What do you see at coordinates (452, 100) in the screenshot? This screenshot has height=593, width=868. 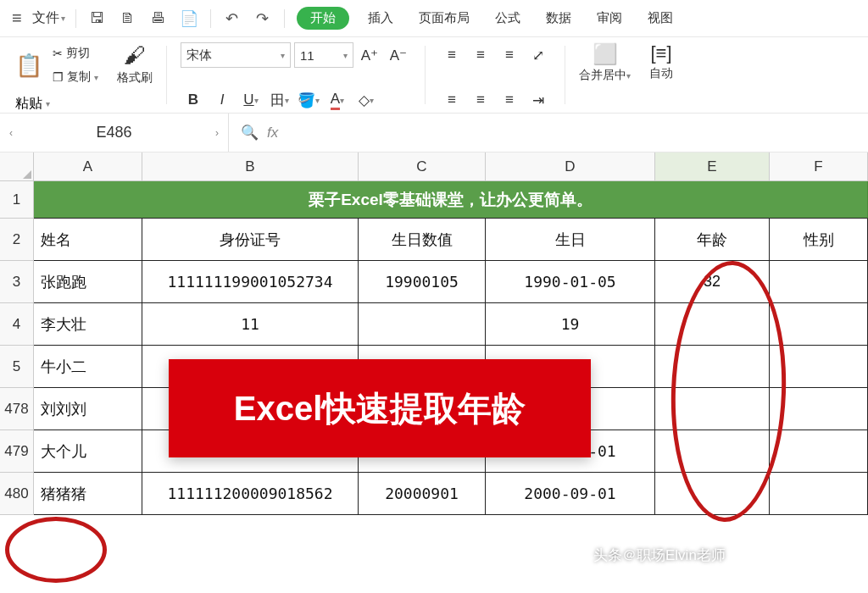 I see `align-left-button: ≡` at bounding box center [452, 100].